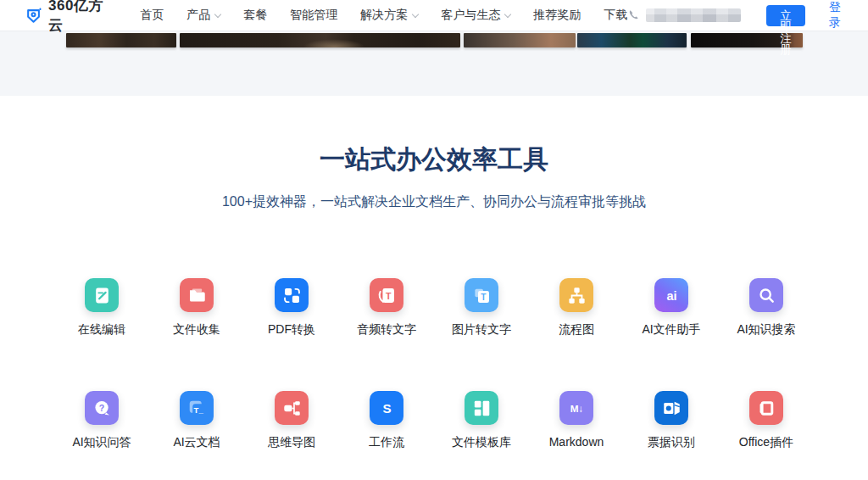 The image size is (868, 480). I want to click on tool-label: 工作流, so click(387, 443).